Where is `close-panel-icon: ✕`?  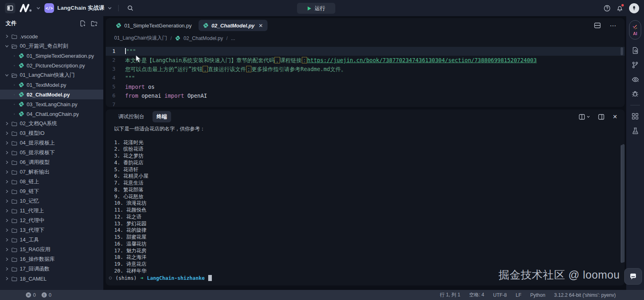
close-panel-icon: ✕ is located at coordinates (615, 117).